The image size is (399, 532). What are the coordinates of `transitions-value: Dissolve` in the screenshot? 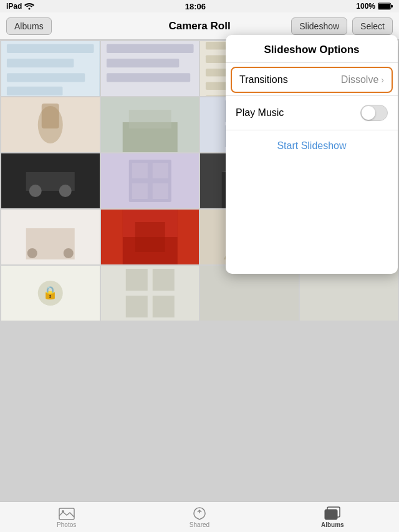 It's located at (360, 80).